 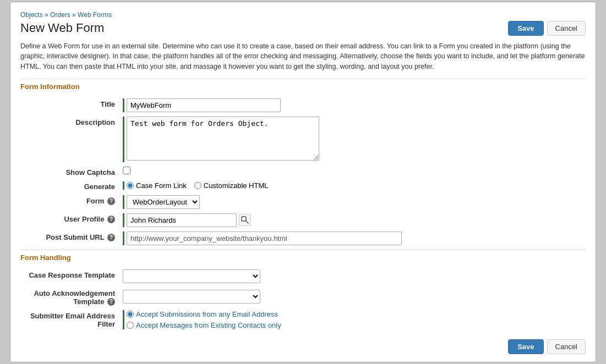 I want to click on breadcrumb-orders: Orders, so click(x=61, y=15).